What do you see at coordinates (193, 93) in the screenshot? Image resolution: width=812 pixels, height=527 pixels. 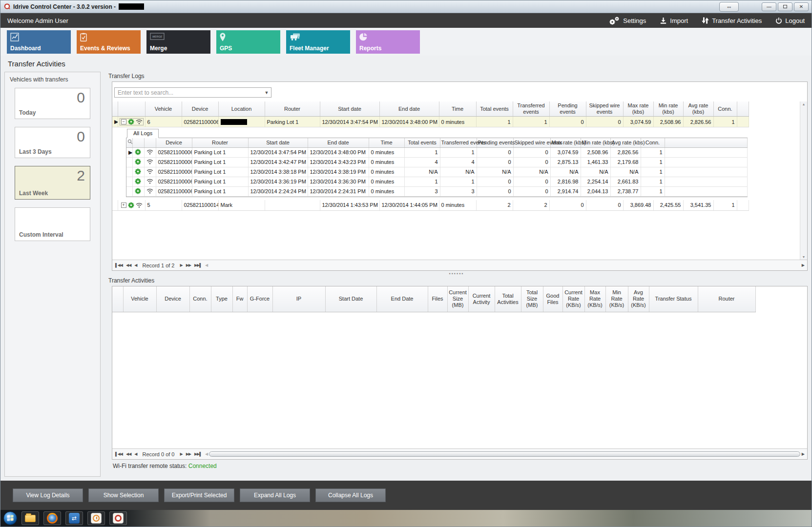 I see `search-combobox: ▼` at bounding box center [193, 93].